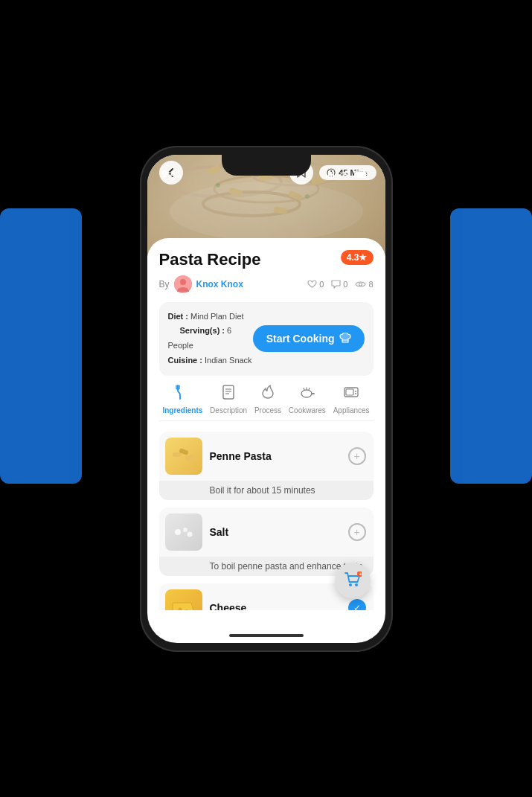 This screenshot has height=797, width=532. I want to click on pan-icon, so click(307, 392).